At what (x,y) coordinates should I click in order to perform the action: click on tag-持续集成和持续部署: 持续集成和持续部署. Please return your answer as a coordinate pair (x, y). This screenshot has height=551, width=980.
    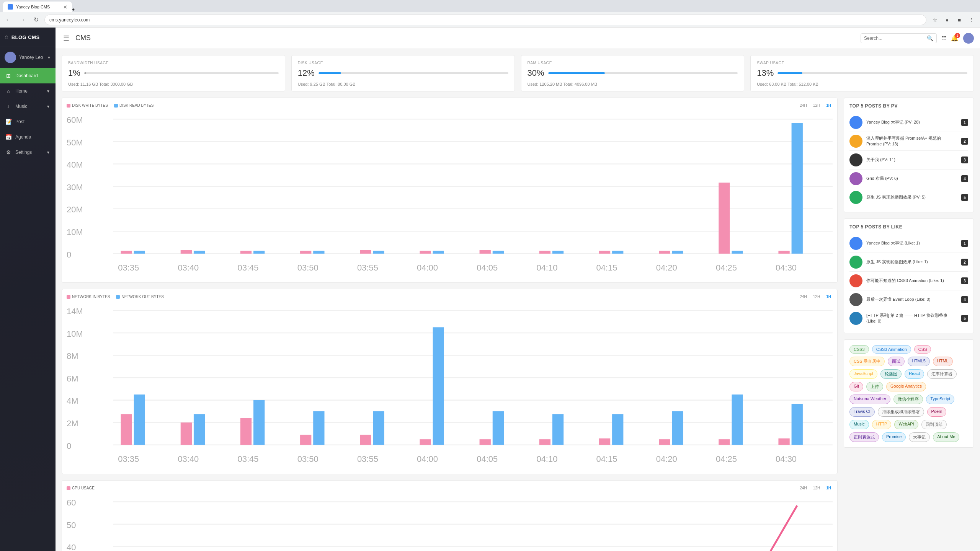
    Looking at the image, I should click on (901, 412).